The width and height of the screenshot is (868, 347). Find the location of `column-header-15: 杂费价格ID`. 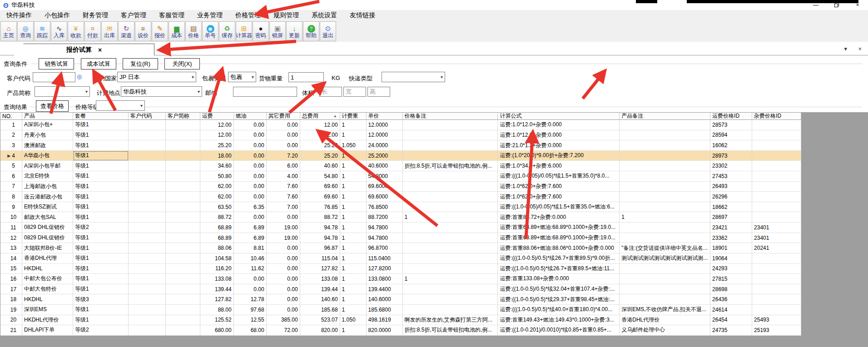

column-header-15: 杂费价格ID is located at coordinates (777, 116).